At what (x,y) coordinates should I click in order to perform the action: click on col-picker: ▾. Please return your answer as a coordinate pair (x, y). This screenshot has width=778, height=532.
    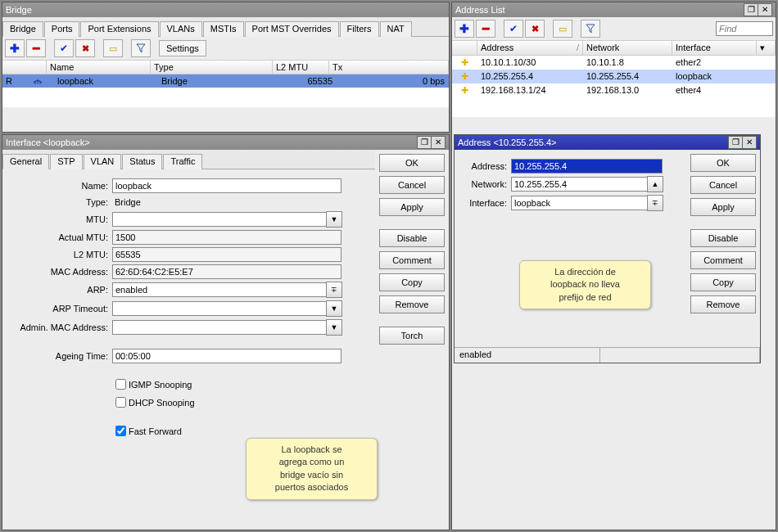
    Looking at the image, I should click on (767, 47).